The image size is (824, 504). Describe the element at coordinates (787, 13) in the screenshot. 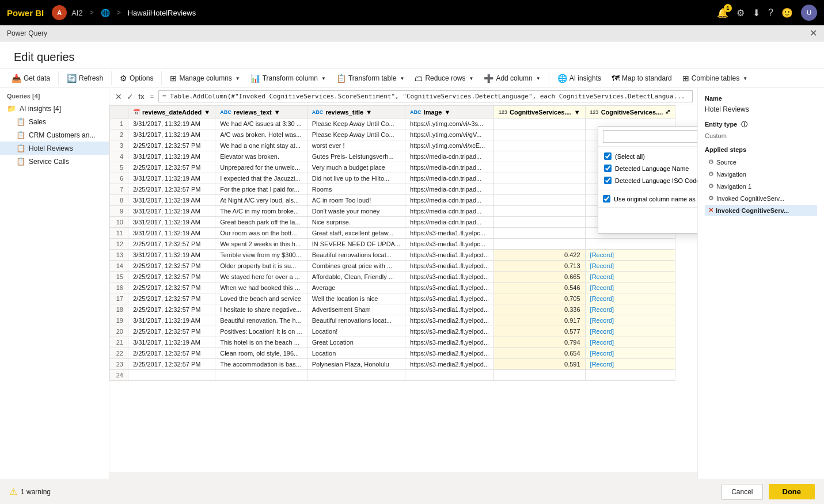

I see `emoji-btn: 🙂` at that location.